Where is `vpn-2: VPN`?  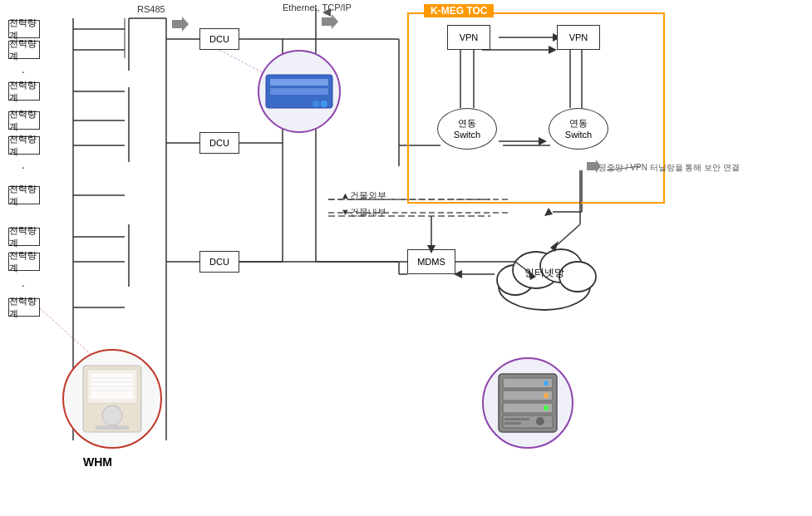 vpn-2: VPN is located at coordinates (578, 37).